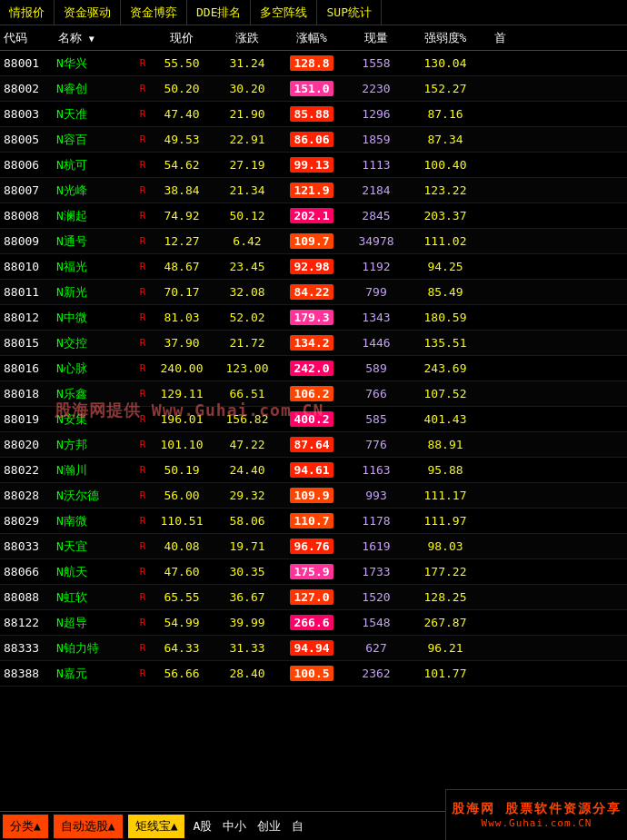 The height and width of the screenshot is (840, 627). I want to click on btn-classify: 分类▲, so click(25, 826).